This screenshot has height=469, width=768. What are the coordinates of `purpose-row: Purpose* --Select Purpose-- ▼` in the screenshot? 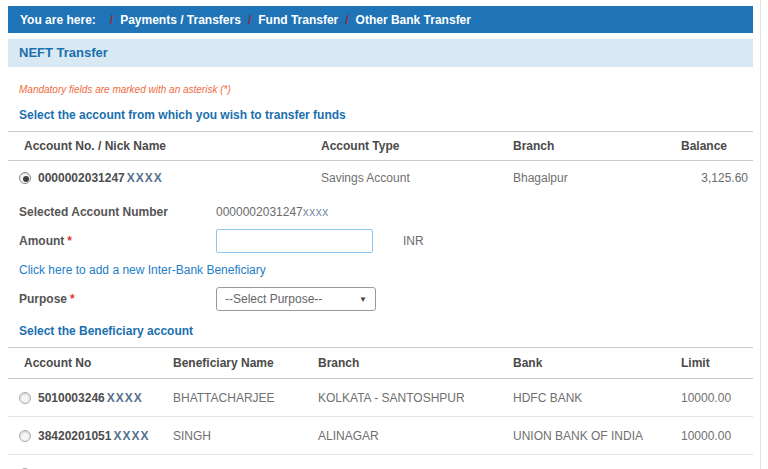 It's located at (380, 299).